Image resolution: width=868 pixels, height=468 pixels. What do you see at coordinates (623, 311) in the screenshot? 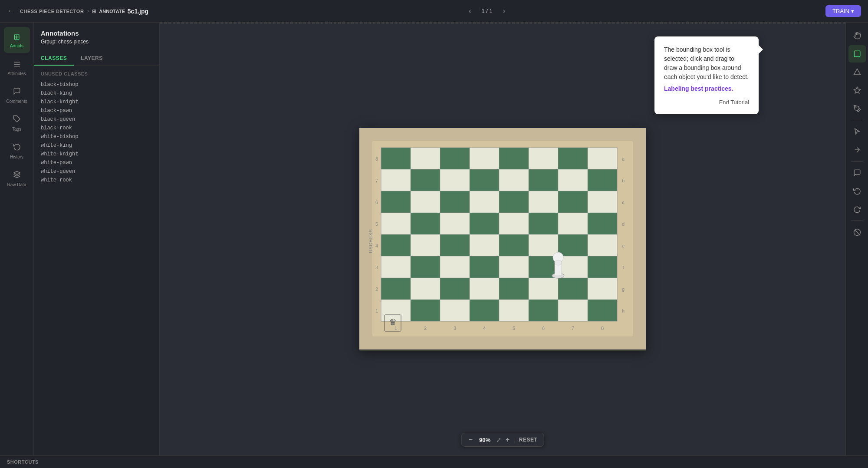
I see `svg-text: h` at bounding box center [623, 311].